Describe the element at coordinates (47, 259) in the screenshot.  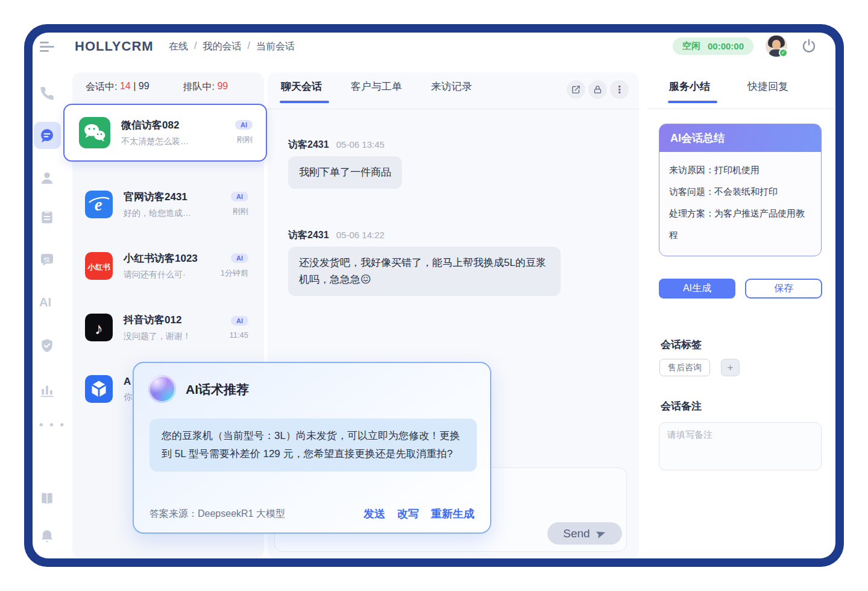
I see `svg-text: 悦` at that location.